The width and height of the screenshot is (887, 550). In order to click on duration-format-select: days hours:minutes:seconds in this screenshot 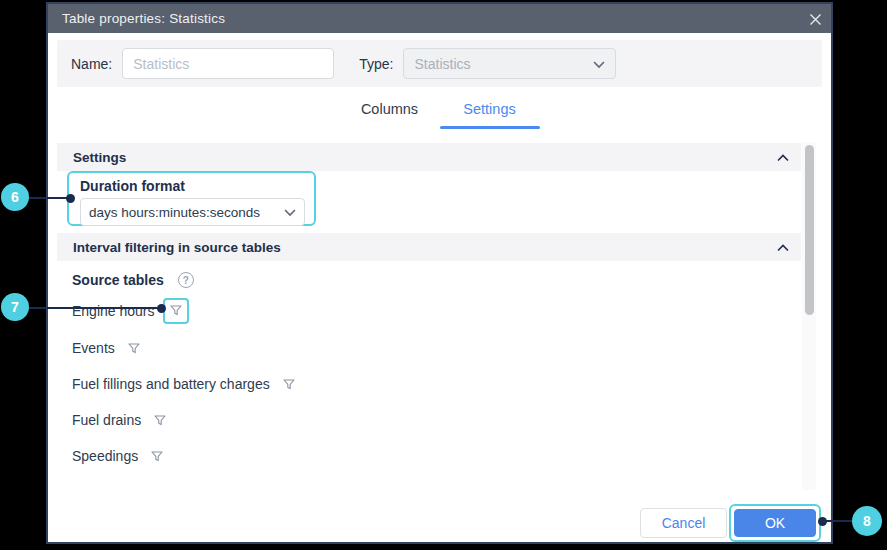, I will do `click(192, 212)`.